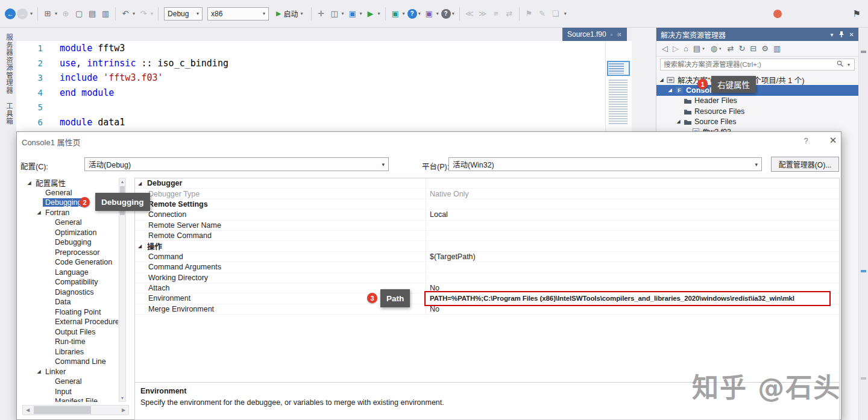  I want to click on prop-tree-item: ◢Linker, so click(71, 372).